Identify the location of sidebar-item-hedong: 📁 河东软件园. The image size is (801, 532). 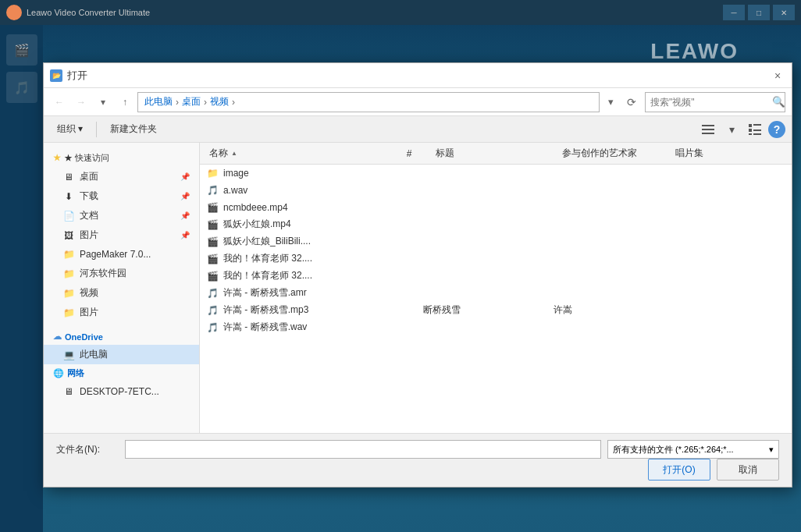
(122, 273).